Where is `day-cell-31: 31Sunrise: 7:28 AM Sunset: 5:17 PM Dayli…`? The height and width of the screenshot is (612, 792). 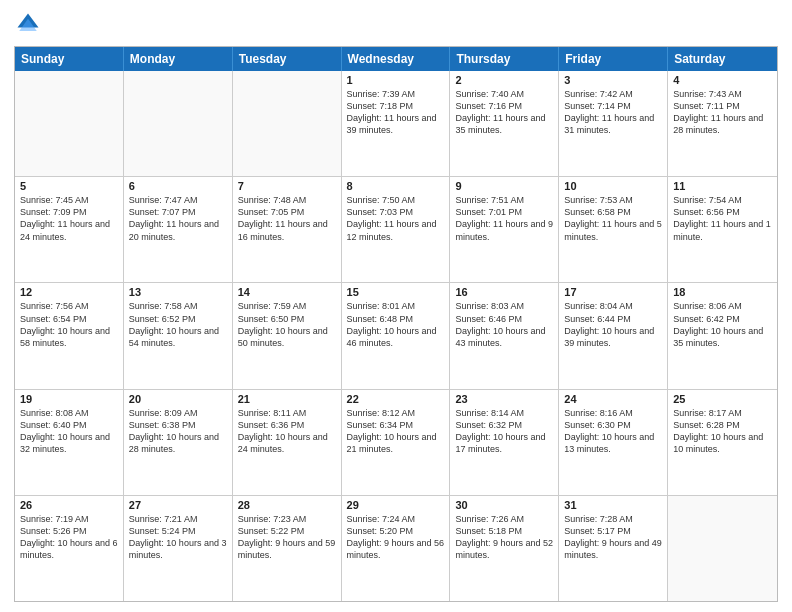
day-cell-31: 31Sunrise: 7:28 AM Sunset: 5:17 PM Dayli… is located at coordinates (614, 548).